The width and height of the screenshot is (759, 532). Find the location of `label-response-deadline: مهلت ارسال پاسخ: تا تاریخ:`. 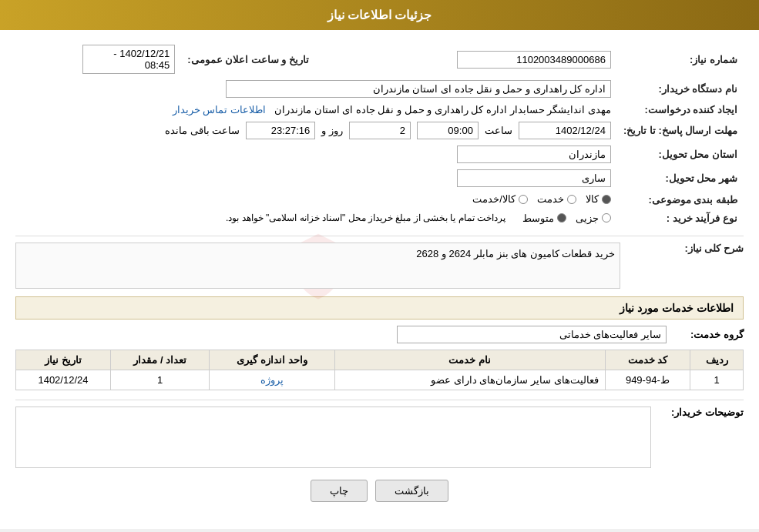

label-response-deadline: مهلت ارسال پاسخ: تا تاریخ: is located at coordinates (680, 131).